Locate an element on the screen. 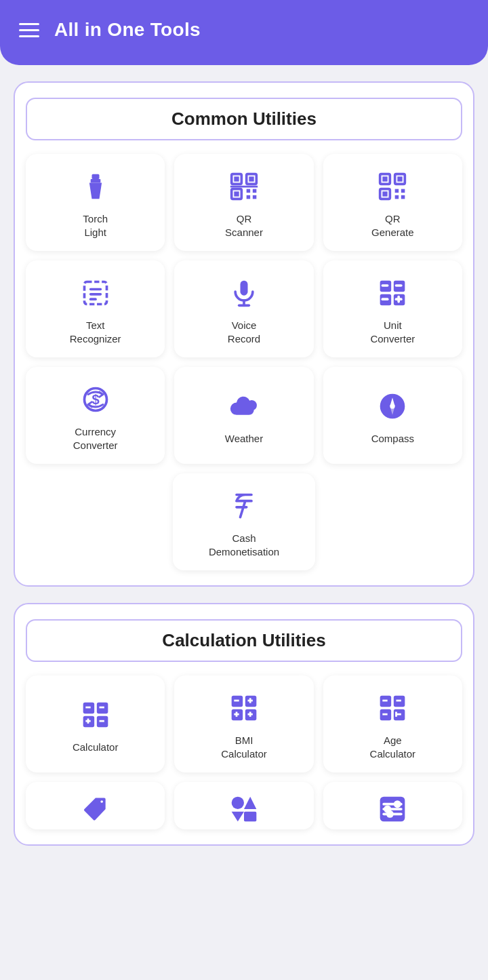  compass-label: Compass is located at coordinates (393, 439).